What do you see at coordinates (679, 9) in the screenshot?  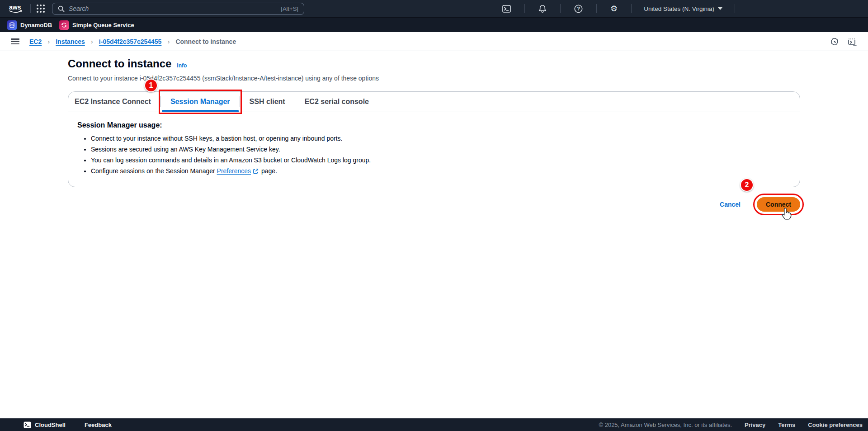 I see `region-label: United States (N. Virginia)` at bounding box center [679, 9].